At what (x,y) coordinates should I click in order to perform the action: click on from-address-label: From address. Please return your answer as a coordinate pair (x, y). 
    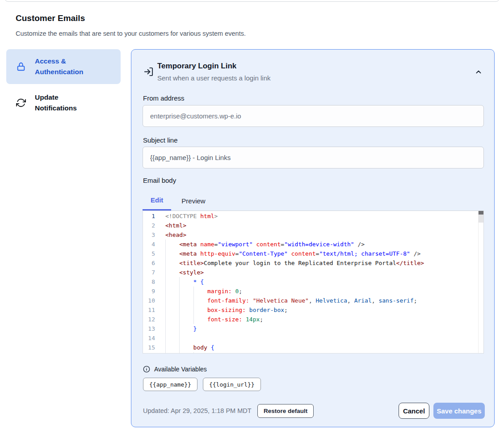
    Looking at the image, I should click on (164, 98).